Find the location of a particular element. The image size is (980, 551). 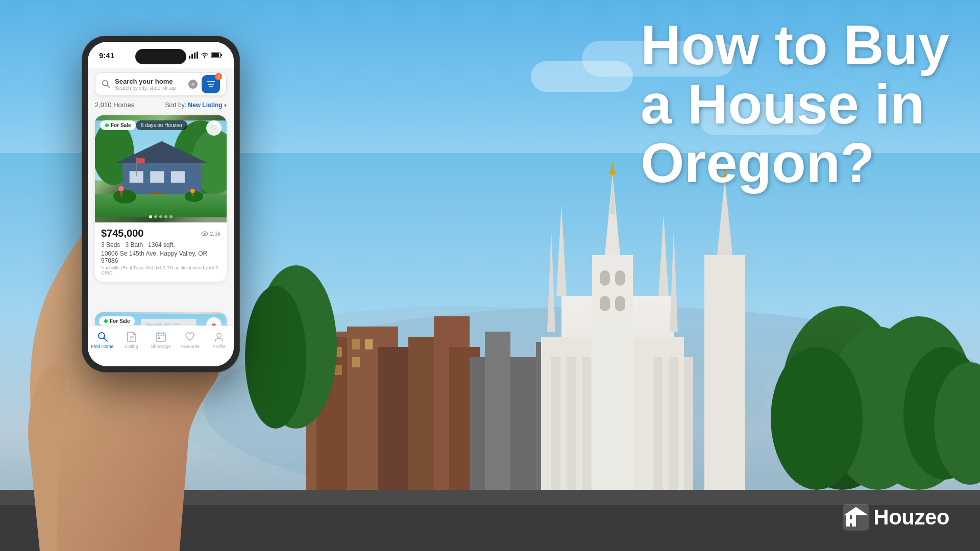

filter-badge: 2 is located at coordinates (218, 77).